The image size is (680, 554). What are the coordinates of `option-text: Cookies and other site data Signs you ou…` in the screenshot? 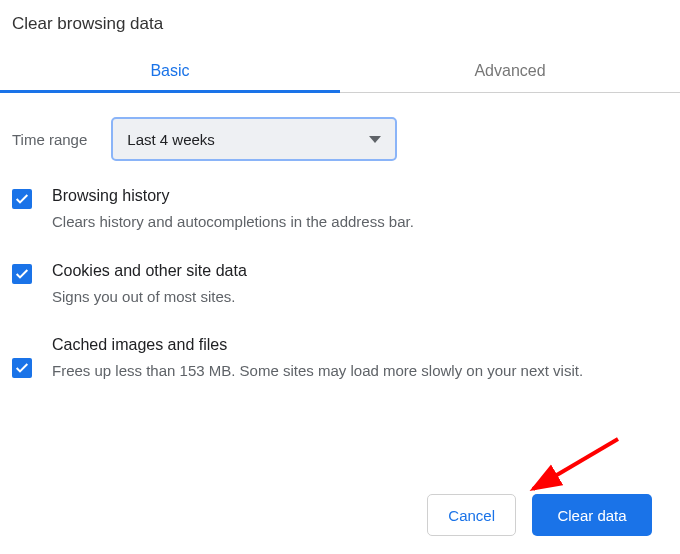 It's located at (150, 286).